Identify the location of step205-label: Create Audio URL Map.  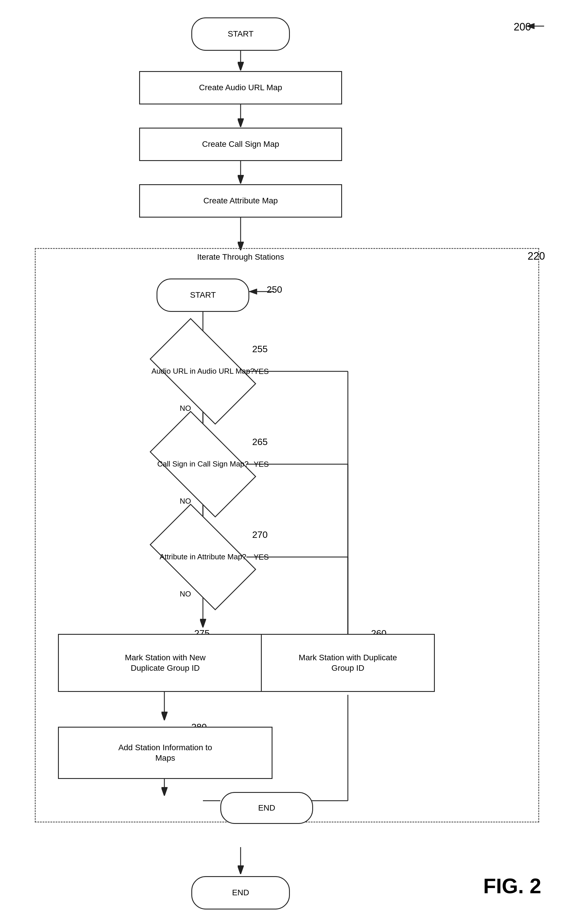
(241, 88).